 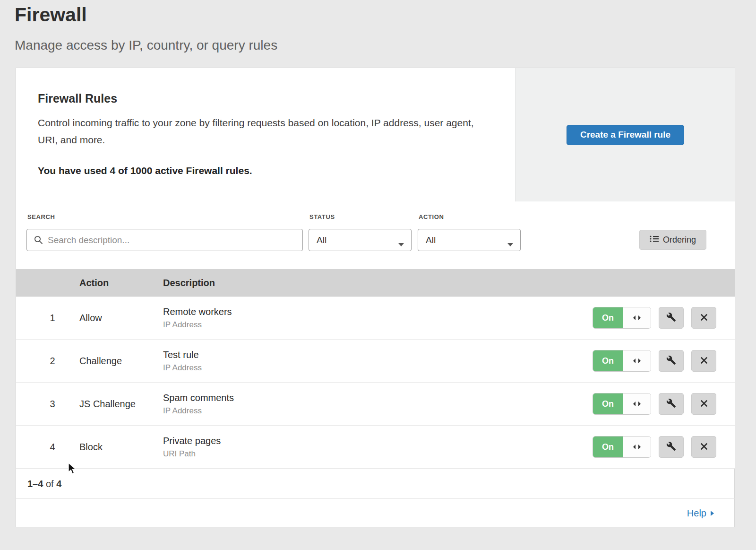 What do you see at coordinates (376, 404) in the screenshot?
I see `table-row: 3 JS Challenge Spam comments IP Address …` at bounding box center [376, 404].